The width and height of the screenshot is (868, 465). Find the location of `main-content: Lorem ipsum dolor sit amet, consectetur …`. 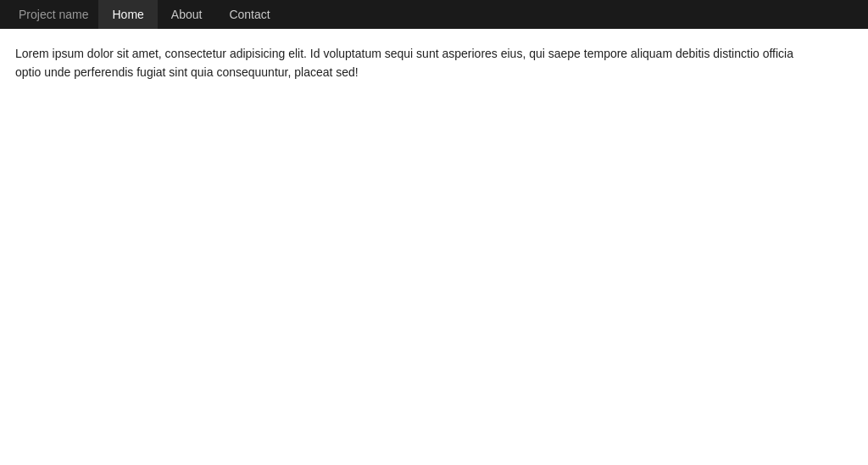

main-content: Lorem ipsum dolor sit amet, consectetur … is located at coordinates (434, 56).